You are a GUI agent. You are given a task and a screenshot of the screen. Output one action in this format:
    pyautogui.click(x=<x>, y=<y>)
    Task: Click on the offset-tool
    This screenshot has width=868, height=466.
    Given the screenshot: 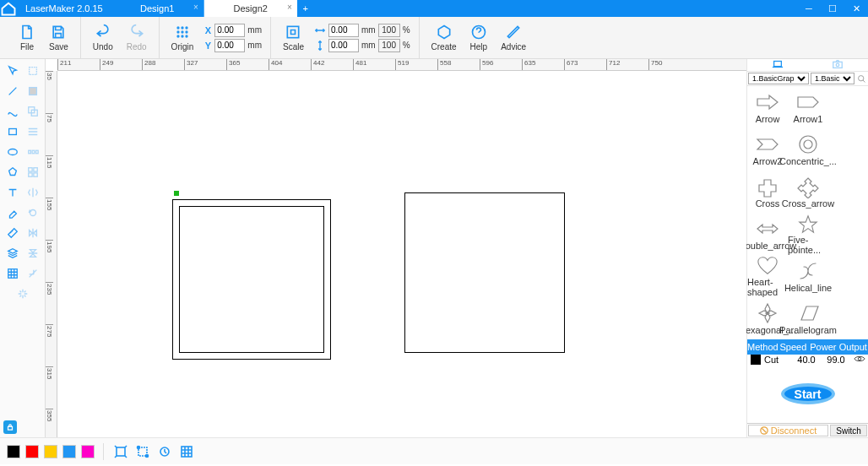 What is the action you would take?
    pyautogui.click(x=33, y=274)
    